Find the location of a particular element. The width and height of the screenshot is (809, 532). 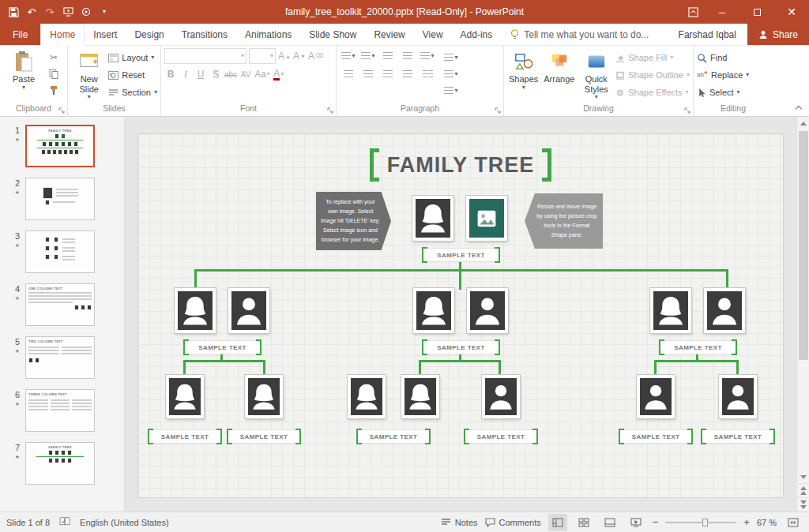

touch-mode-button is located at coordinates (86, 12).